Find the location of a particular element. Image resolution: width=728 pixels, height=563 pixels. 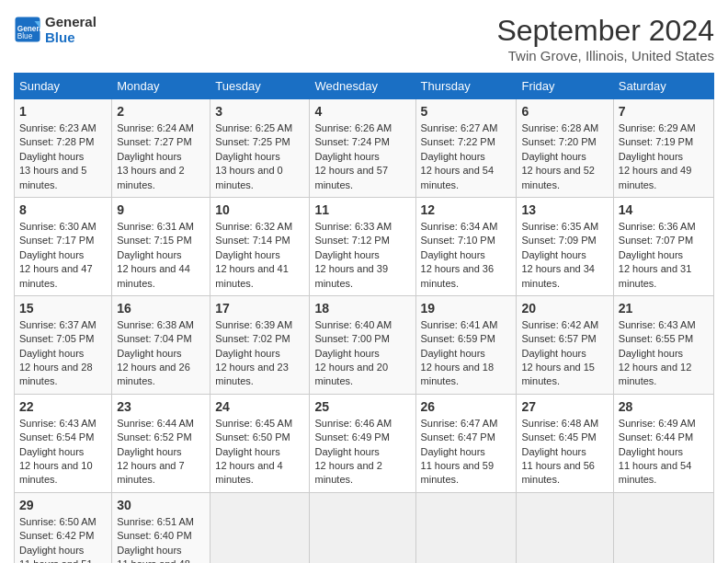

day-info: Sunrise: 6:37 AM Sunset: 7:05 PM Dayligh… is located at coordinates (63, 353).